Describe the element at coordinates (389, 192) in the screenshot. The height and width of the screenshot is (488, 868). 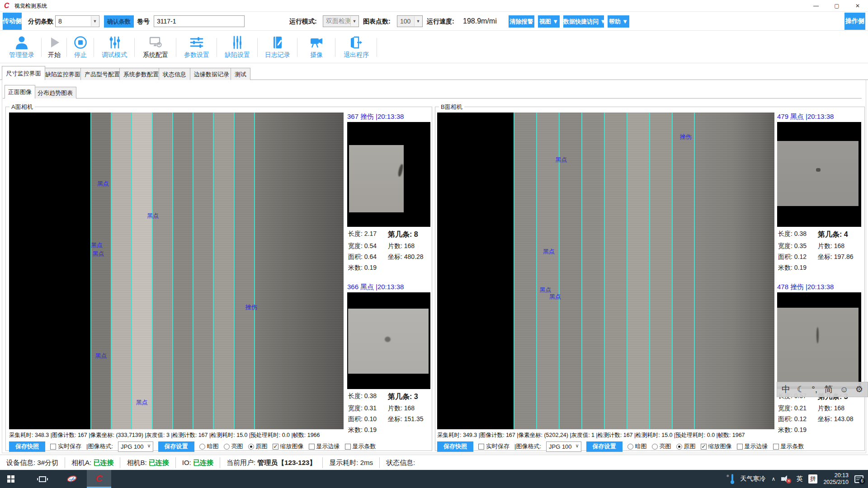
I see `defect-card: 367挫伤|20:13:38 长度: 2.17 第几条: 8 宽度: 0.54 …` at that location.